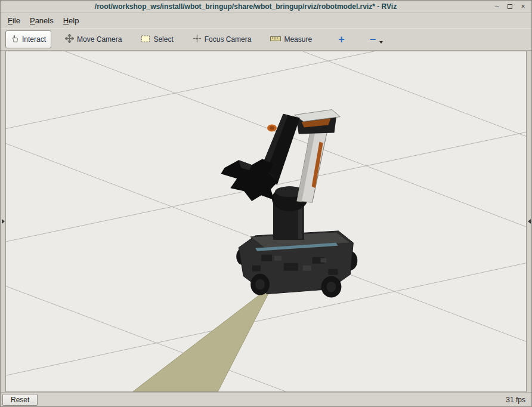  I want to click on move-camera-tool-button: Move Camera, so click(93, 39).